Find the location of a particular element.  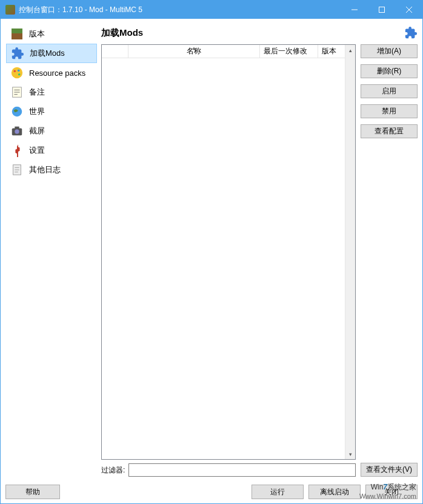

document-icon is located at coordinates (17, 170).